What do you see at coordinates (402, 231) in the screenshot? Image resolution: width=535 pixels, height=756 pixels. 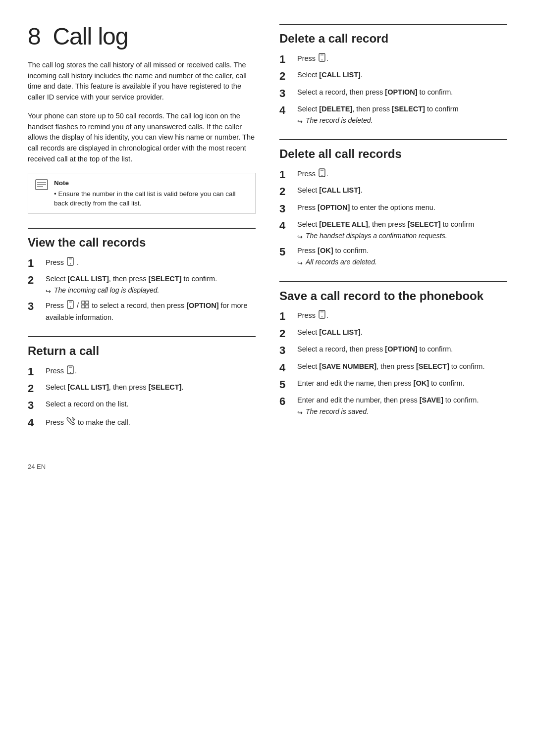 I see `step-content: Select [DELETE ALL], then press [SELECT]…` at bounding box center [402, 231].